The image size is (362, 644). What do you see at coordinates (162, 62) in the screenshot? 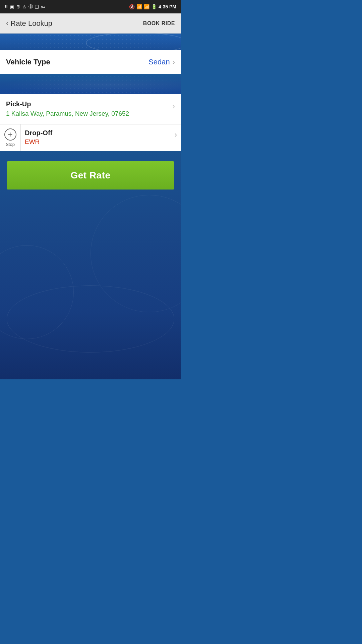
I see `vehicle-type-right: Sedan ›` at bounding box center [162, 62].